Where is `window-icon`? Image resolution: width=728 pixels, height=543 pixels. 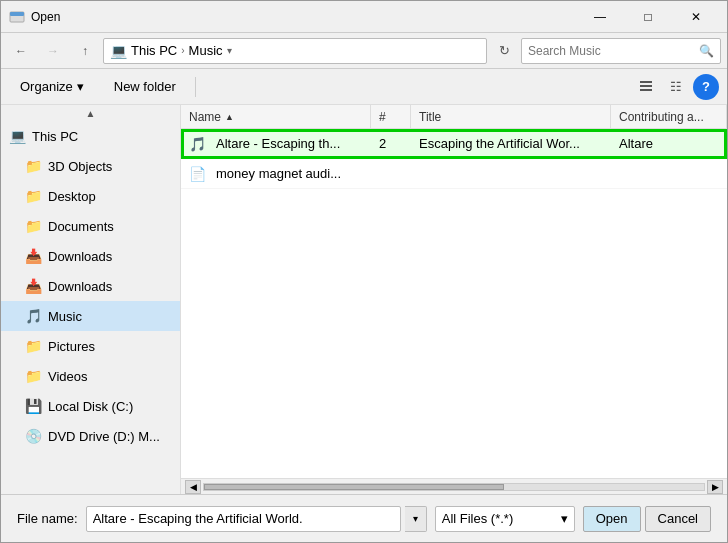 window-icon is located at coordinates (17, 17).